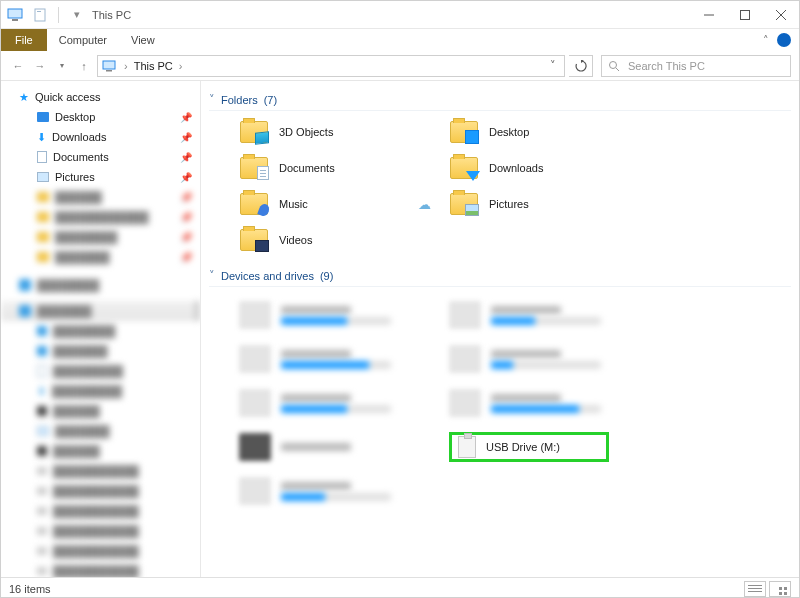 This screenshot has height=598, width=800. What do you see at coordinates (766, 40) in the screenshot?
I see `ribbon-collapse-icon: ˄` at bounding box center [766, 40].